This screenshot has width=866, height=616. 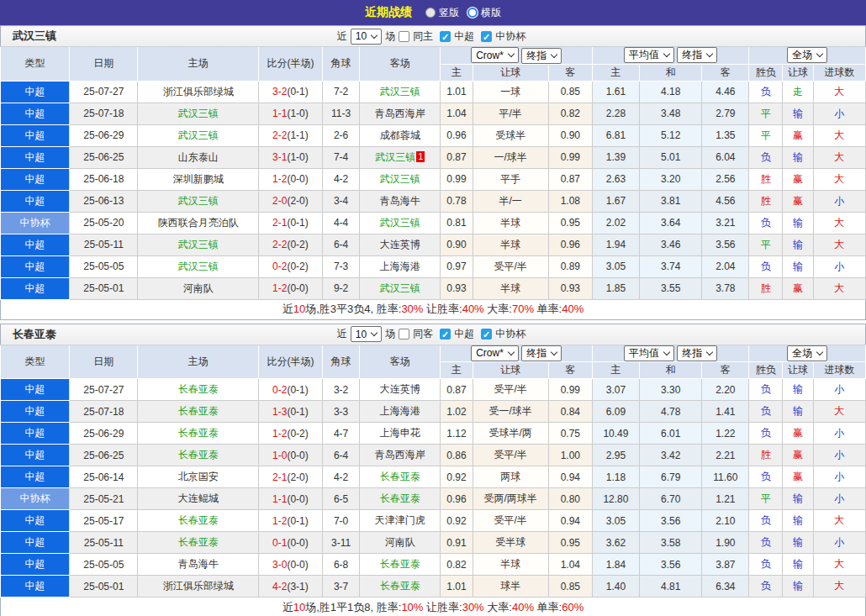 I want to click on home-team-name: 青岛海牛, so click(x=198, y=564).